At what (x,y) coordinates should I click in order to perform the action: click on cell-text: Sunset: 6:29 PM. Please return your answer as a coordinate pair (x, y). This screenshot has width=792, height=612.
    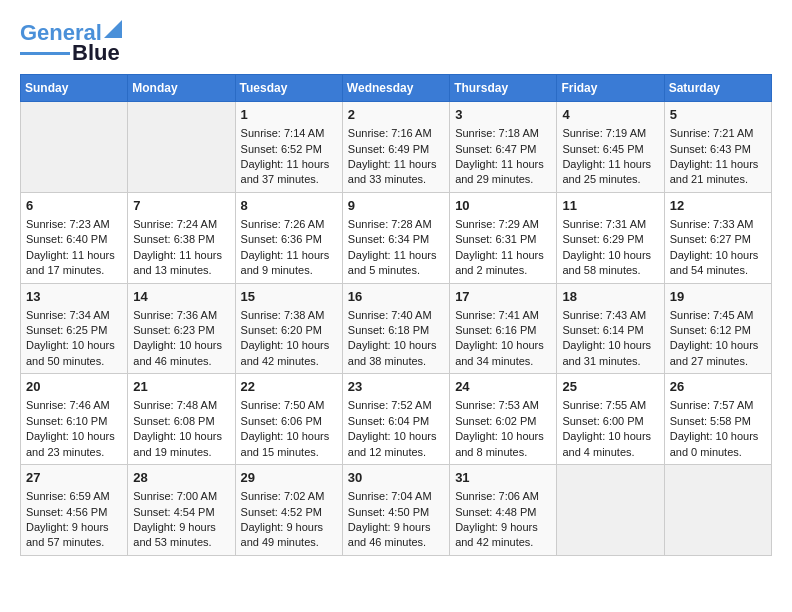
    Looking at the image, I should click on (610, 240).